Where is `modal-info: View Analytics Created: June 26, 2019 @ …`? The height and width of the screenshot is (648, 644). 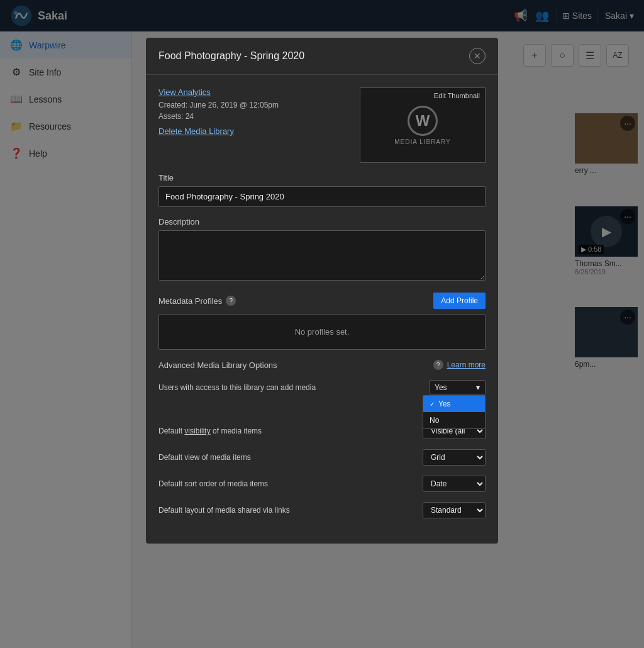 modal-info: View Analytics Created: June 26, 2019 @ … is located at coordinates (253, 125).